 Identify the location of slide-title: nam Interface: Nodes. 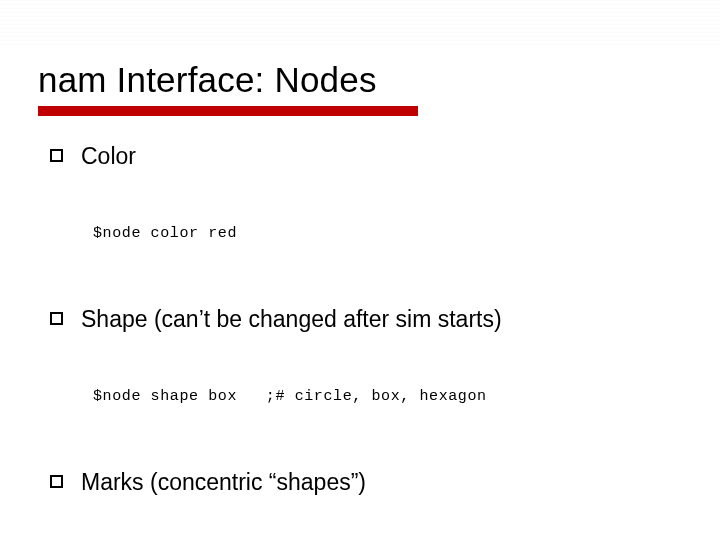
(360, 80).